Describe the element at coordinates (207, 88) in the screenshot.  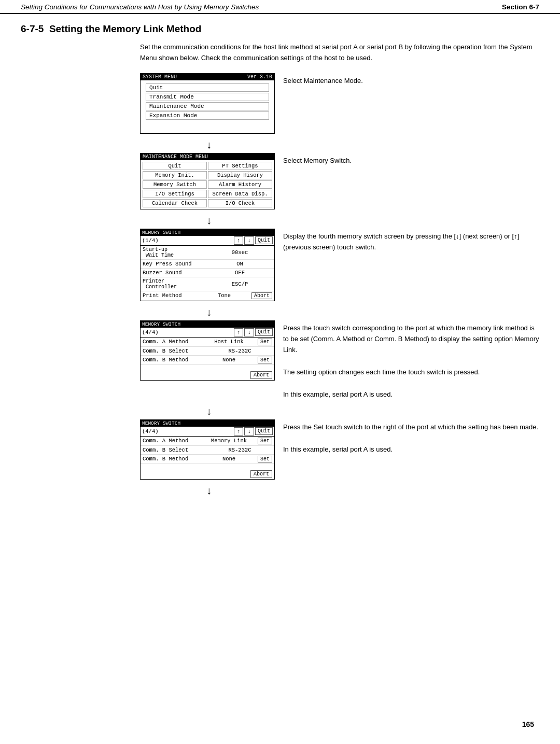
I see `screen1-item-quit: Quit` at that location.